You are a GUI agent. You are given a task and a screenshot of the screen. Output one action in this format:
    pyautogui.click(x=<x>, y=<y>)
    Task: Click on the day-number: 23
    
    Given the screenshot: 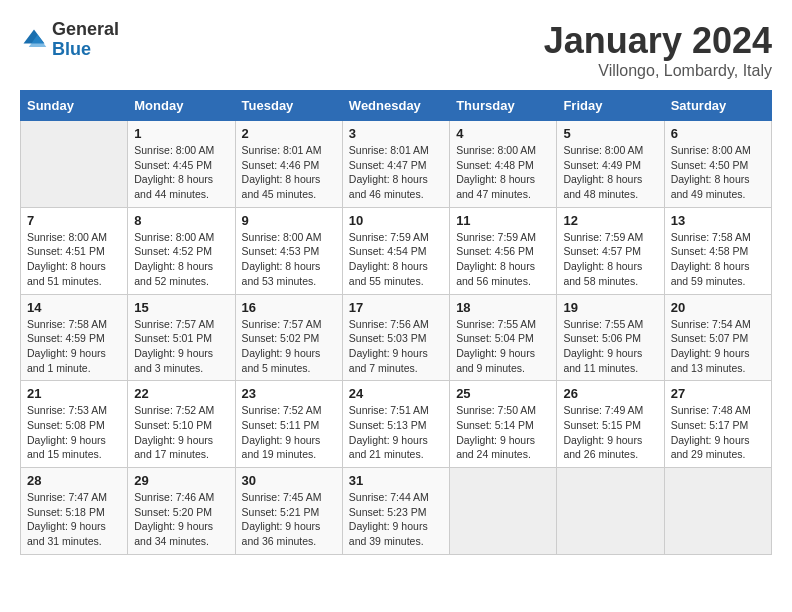 What is the action you would take?
    pyautogui.click(x=289, y=394)
    